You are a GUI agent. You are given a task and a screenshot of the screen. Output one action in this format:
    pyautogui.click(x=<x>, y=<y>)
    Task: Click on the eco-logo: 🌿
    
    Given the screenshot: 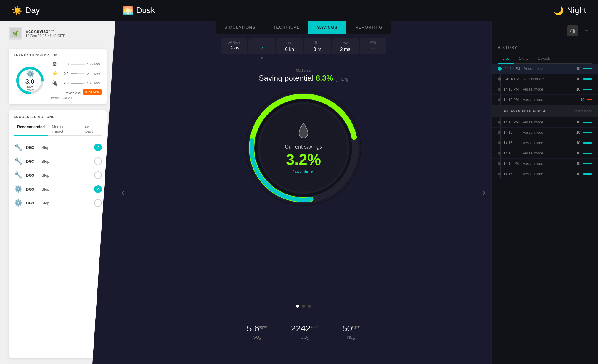 What is the action you would take?
    pyautogui.click(x=15, y=33)
    